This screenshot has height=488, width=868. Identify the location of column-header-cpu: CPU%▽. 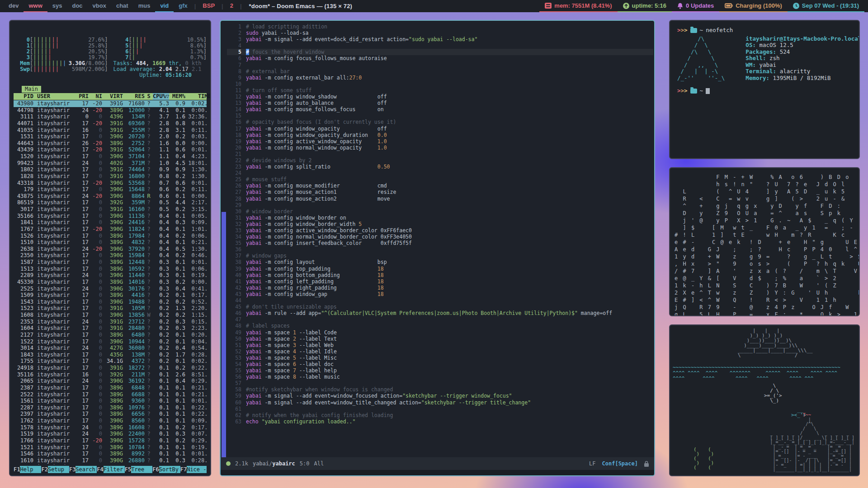
(161, 97).